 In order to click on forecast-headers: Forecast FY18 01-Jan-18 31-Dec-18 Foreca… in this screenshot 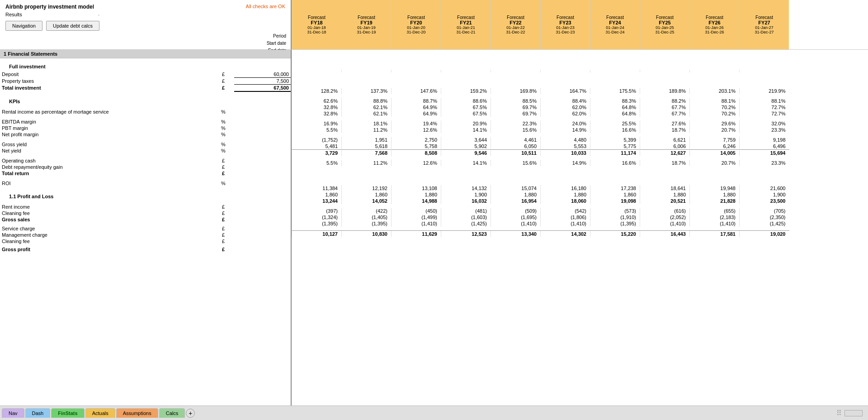, I will do `click(580, 24)`.